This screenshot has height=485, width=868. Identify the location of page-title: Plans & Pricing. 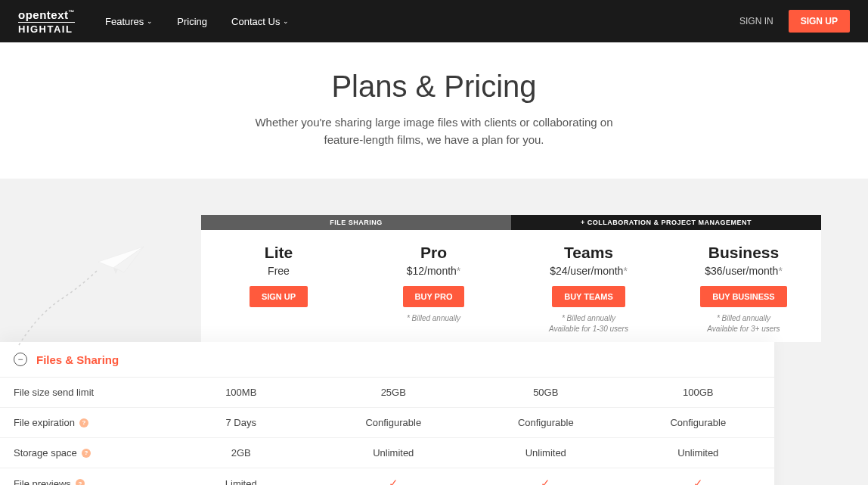
(434, 86).